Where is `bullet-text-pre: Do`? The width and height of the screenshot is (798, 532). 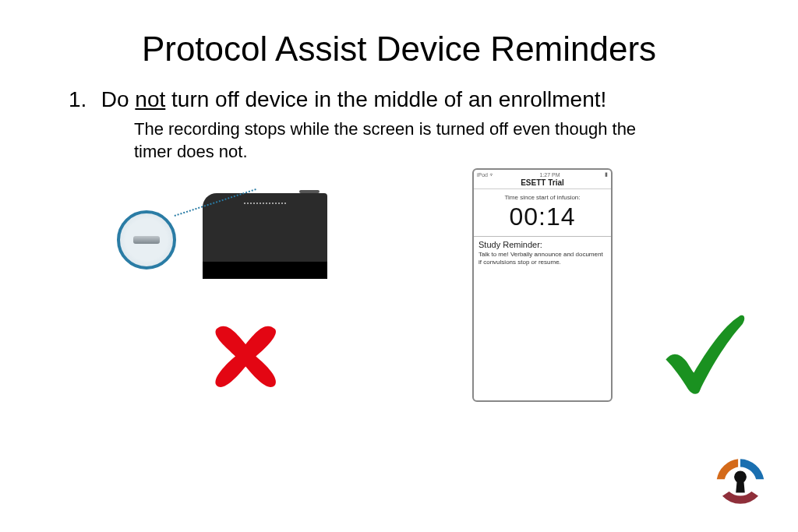 bullet-text-pre: Do is located at coordinates (118, 100).